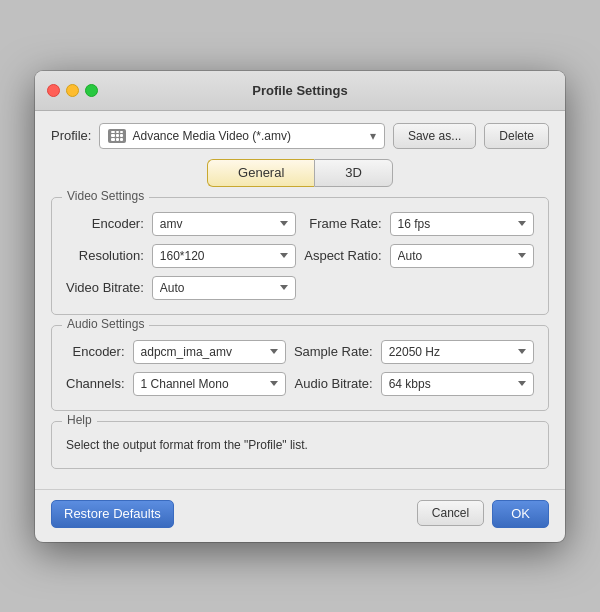 Image resolution: width=600 pixels, height=612 pixels. Describe the element at coordinates (300, 368) in the screenshot. I see `audio-settings-section: Audio Settings Encoder: adpcm_ima_amv Sa…` at that location.